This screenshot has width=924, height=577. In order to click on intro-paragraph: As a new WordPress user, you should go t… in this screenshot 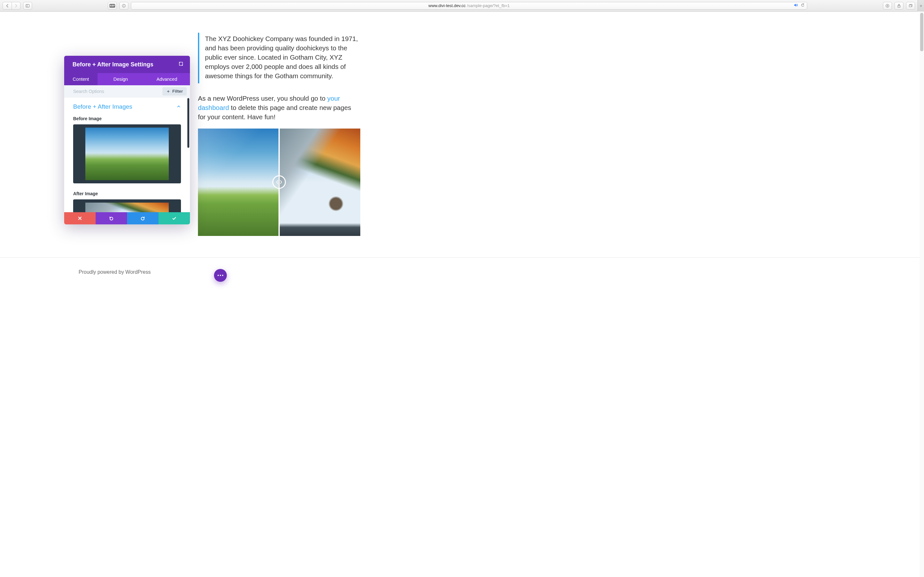, I will do `click(279, 108)`.